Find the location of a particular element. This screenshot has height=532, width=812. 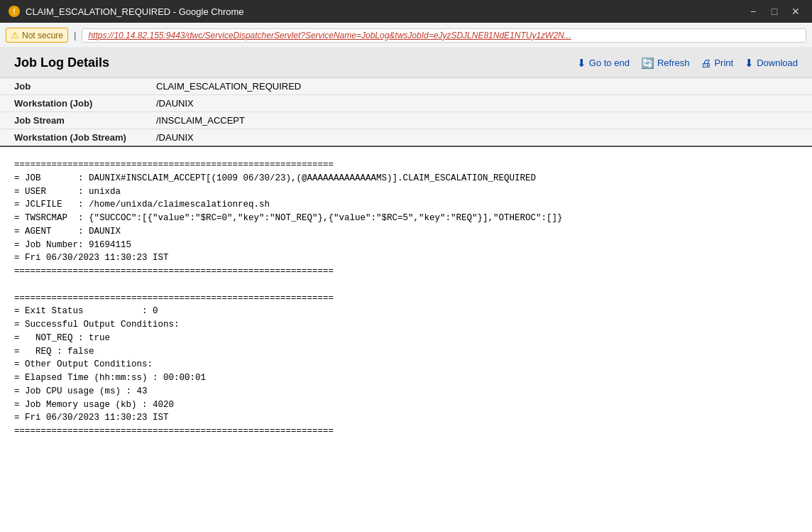

metadata-label: Job Stream is located at coordinates (85, 121).